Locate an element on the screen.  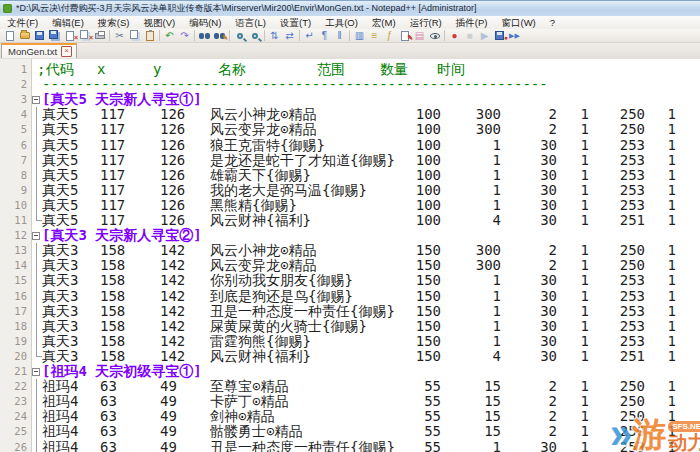
open-folder-icon is located at coordinates (24, 36).